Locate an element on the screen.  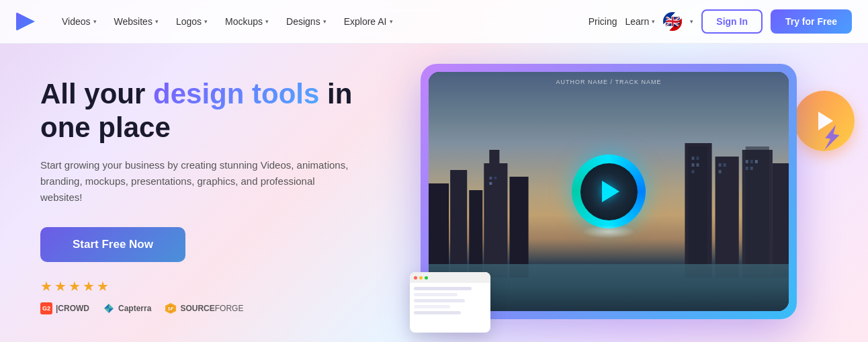
logo is located at coordinates (26, 22).